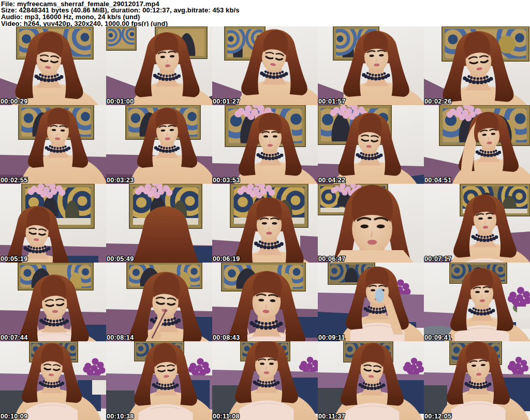 The height and width of the screenshot is (420, 530). What do you see at coordinates (438, 102) in the screenshot?
I see `svg-text: 00:02:26` at bounding box center [438, 102].